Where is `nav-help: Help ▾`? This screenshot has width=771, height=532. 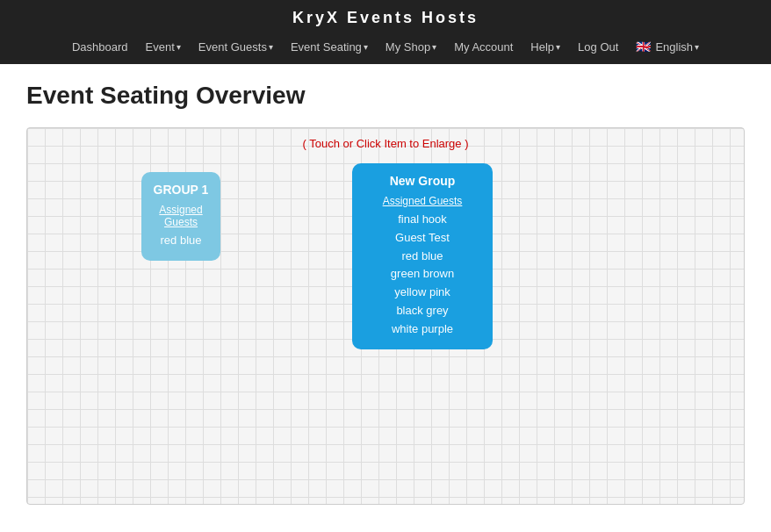
nav-help: Help ▾ is located at coordinates (545, 47).